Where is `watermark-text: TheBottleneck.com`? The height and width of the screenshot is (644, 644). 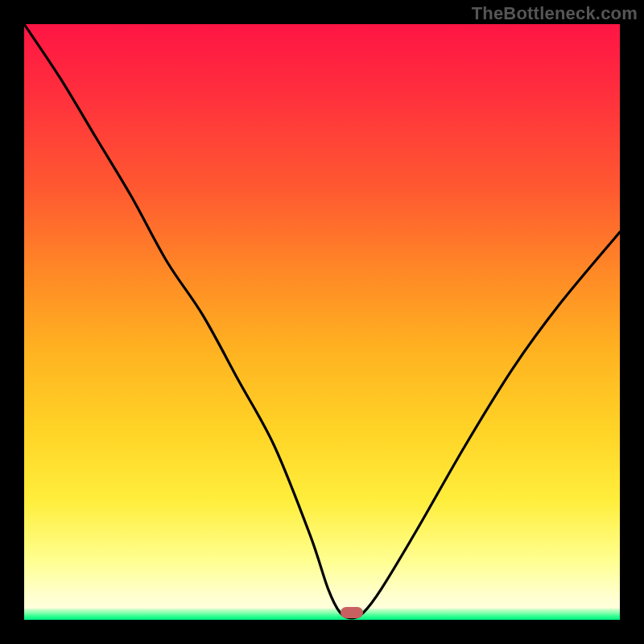 watermark-text: TheBottleneck.com is located at coordinates (555, 14).